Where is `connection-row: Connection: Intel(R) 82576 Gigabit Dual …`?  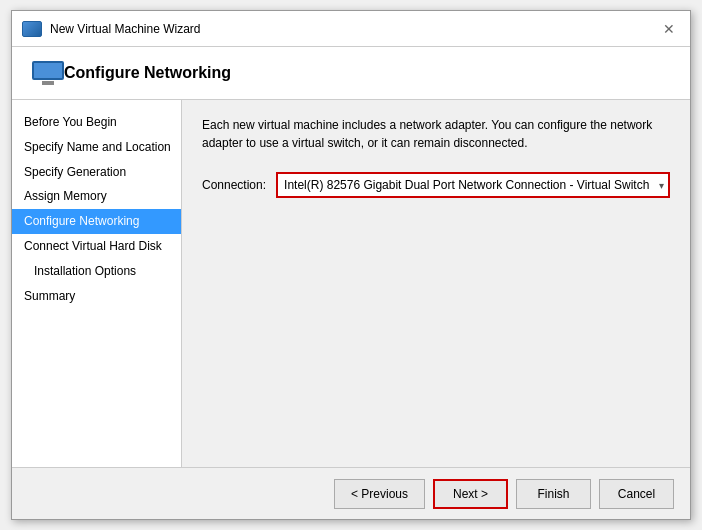 connection-row: Connection: Intel(R) 82576 Gigabit Dual … is located at coordinates (436, 185).